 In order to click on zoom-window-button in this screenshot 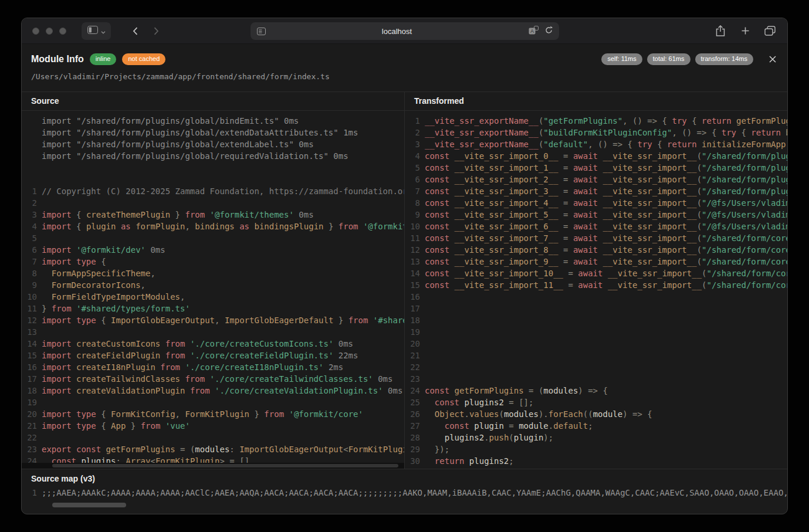, I will do `click(63, 31)`.